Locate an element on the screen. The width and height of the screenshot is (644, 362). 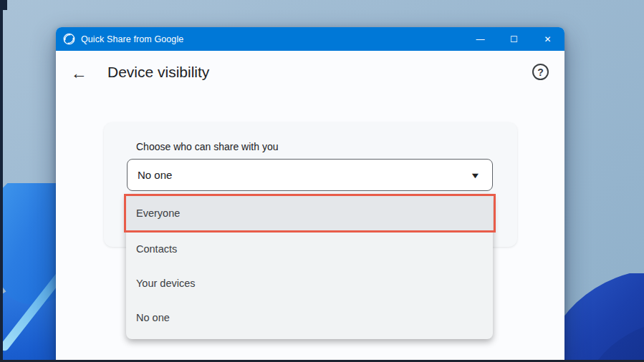
option-label: No one is located at coordinates (153, 318).